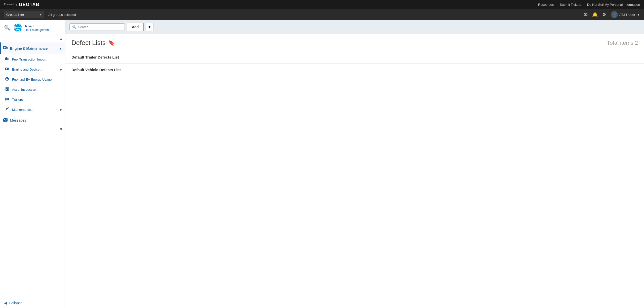 This screenshot has width=644, height=308. What do you see at coordinates (33, 167) in the screenshot?
I see `sidebar-scroll: ▲ Engine & Maintenance ▲` at bounding box center [33, 167].